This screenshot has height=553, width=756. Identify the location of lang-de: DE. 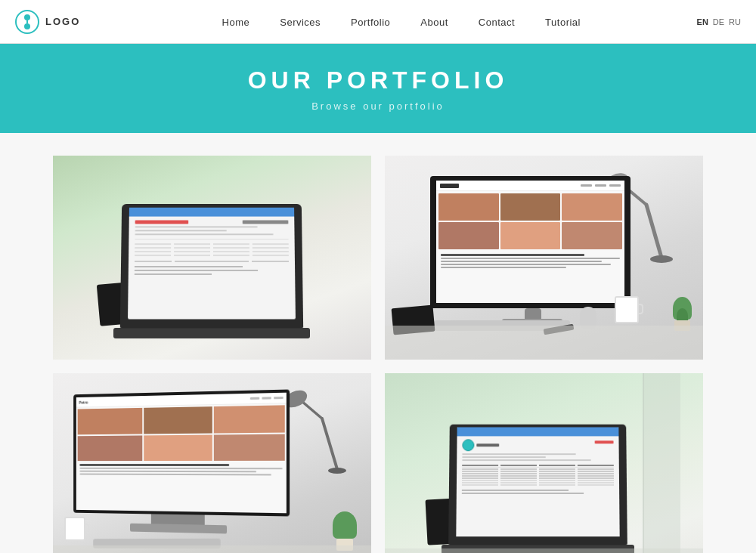
(718, 22).